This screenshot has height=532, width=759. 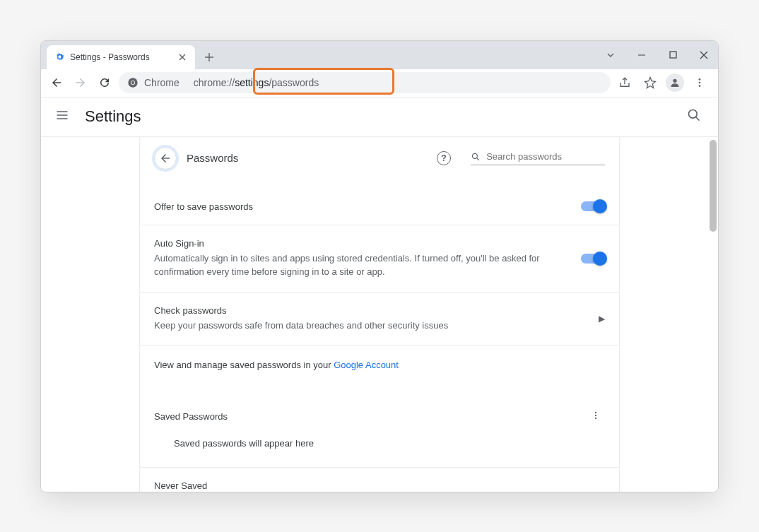 I want to click on close-icon, so click(x=182, y=57).